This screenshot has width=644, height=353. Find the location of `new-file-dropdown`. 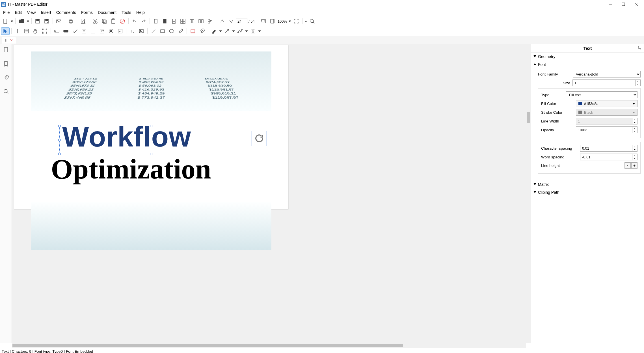

new-file-dropdown is located at coordinates (12, 21).